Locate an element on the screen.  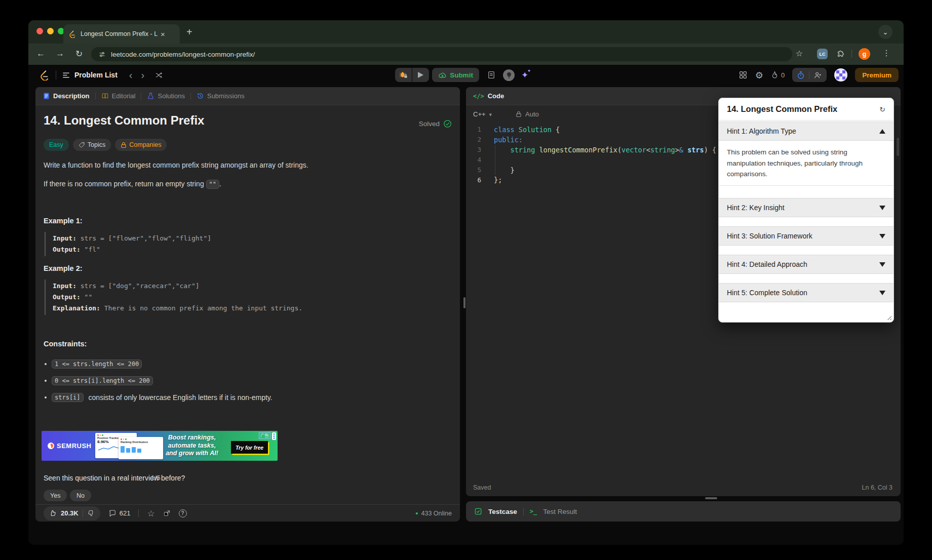
hint-section-collapsed: Hint 4: Detailed Approach is located at coordinates (806, 264).